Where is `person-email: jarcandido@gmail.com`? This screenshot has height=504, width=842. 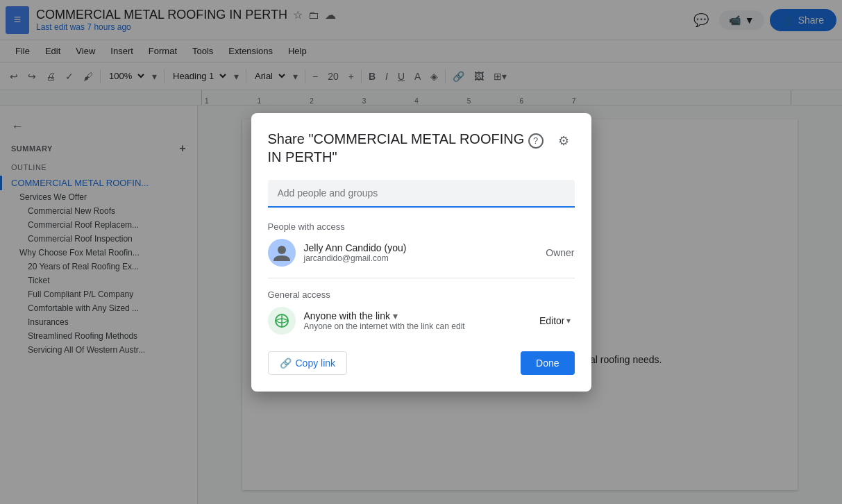 person-email: jarcandido@gmail.com is located at coordinates (421, 258).